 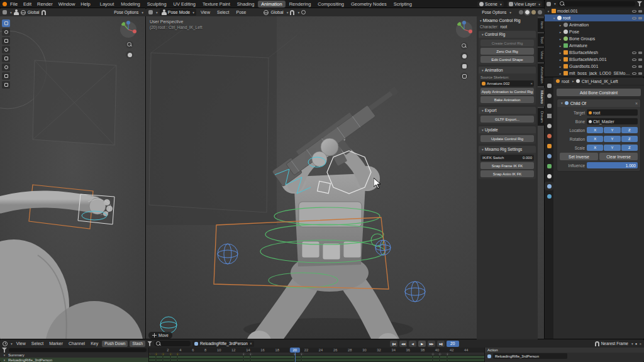 What do you see at coordinates (507, 129) in the screenshot?
I see `section-header-update: ▾ Update` at bounding box center [507, 129].